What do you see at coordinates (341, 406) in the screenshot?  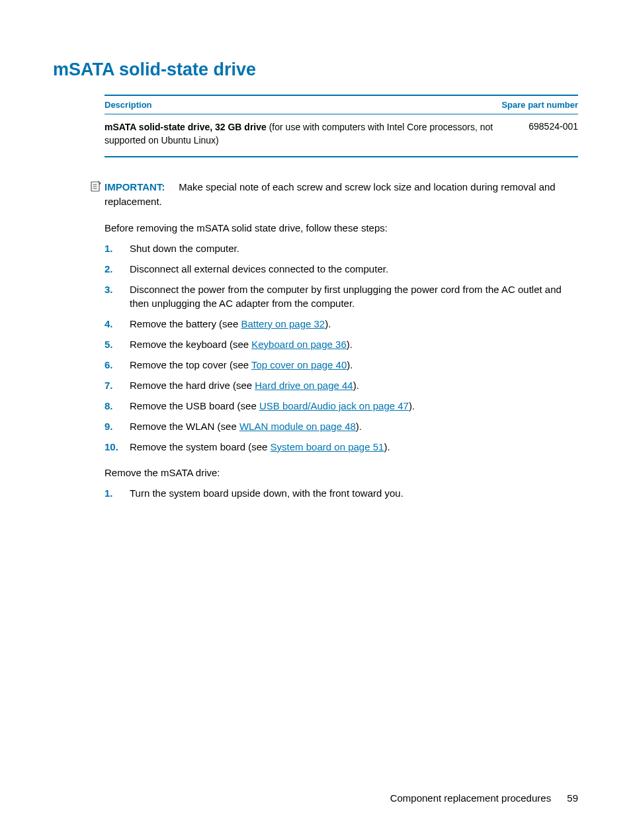 I see `list-item: Remove the USB board (see USB board/Audi…` at bounding box center [341, 406].